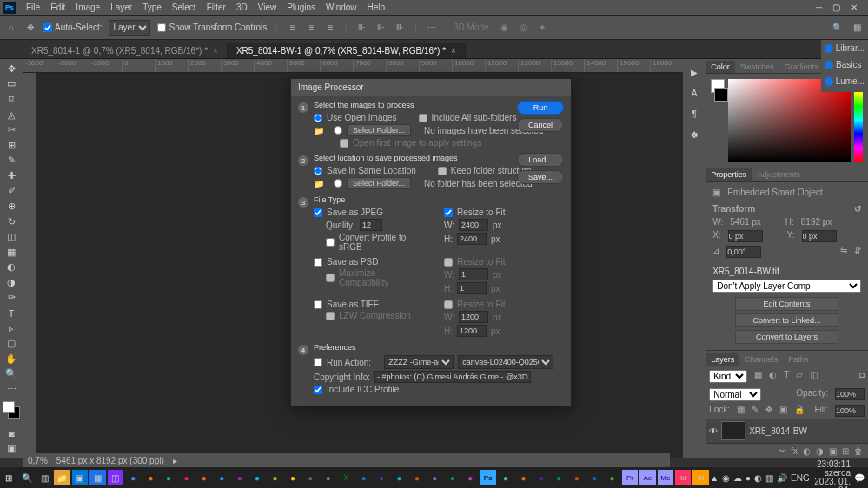 Image resolution: width=868 pixels, height=488 pixels. I want to click on action-set-select: ZZZZ -Gime-actions, so click(419, 362).